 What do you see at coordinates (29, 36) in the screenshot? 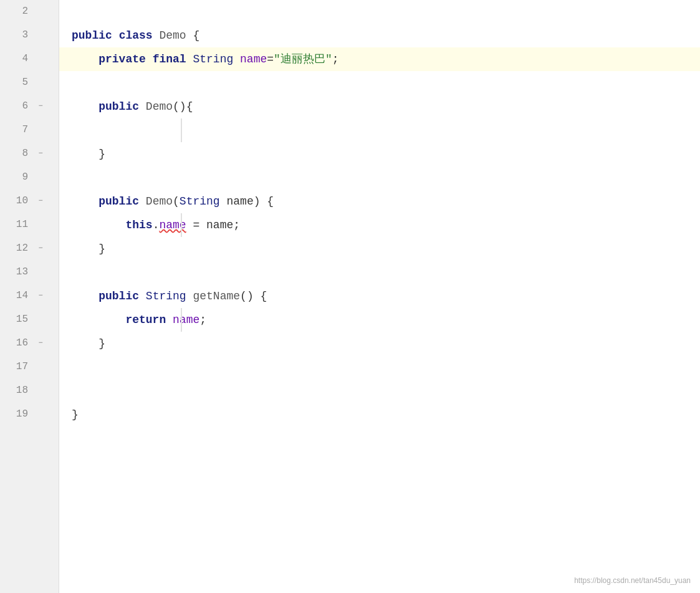
I see `gutter-row: 3` at bounding box center [29, 36].